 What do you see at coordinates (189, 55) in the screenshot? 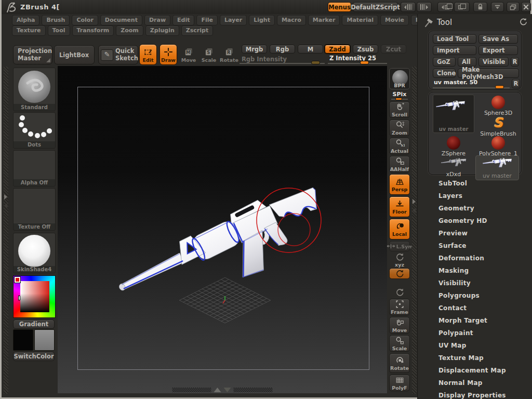
I see `mode-button: Move` at bounding box center [189, 55].